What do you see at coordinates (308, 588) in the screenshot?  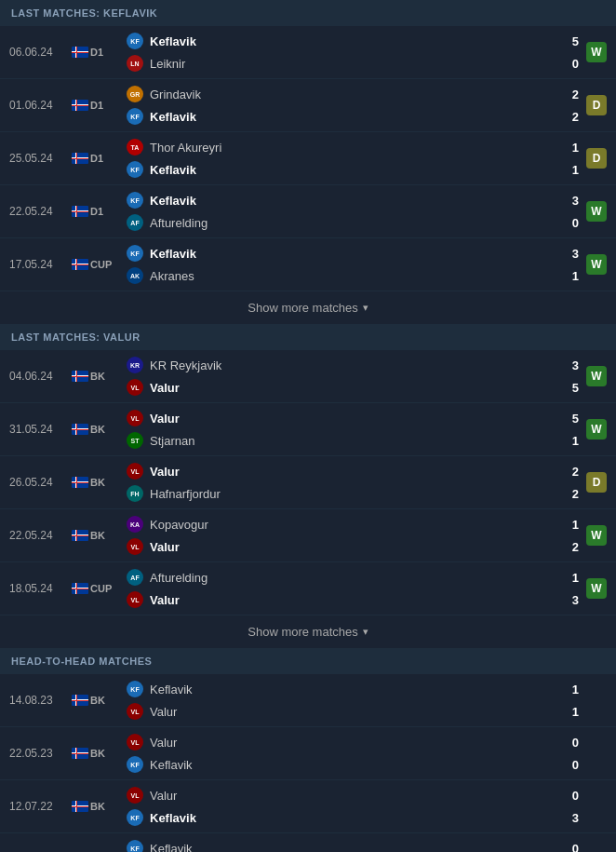 I see `table-row: 18.05.24CUPAFAfturelding1VLValur3W` at bounding box center [308, 588].